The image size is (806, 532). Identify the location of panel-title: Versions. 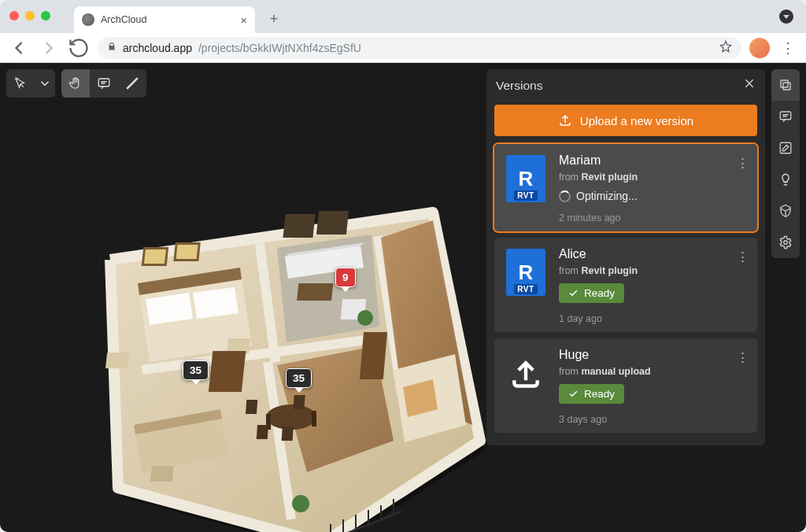
(519, 86).